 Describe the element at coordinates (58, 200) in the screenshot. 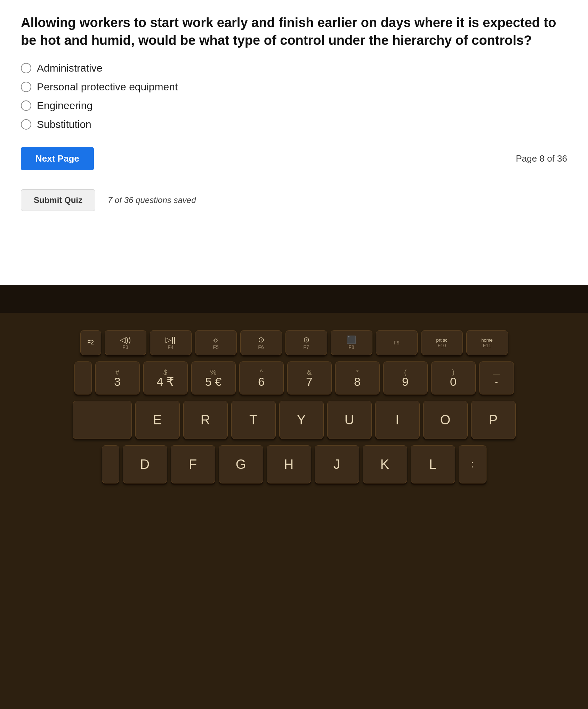

I see `submit-quiz-button: Submit Quiz` at that location.